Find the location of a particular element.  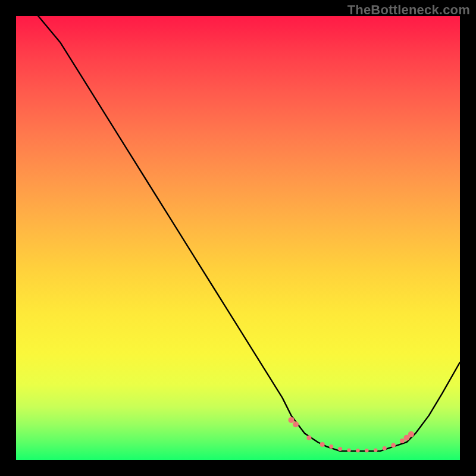

watermark-text: TheBottleneck.com is located at coordinates (409, 10).